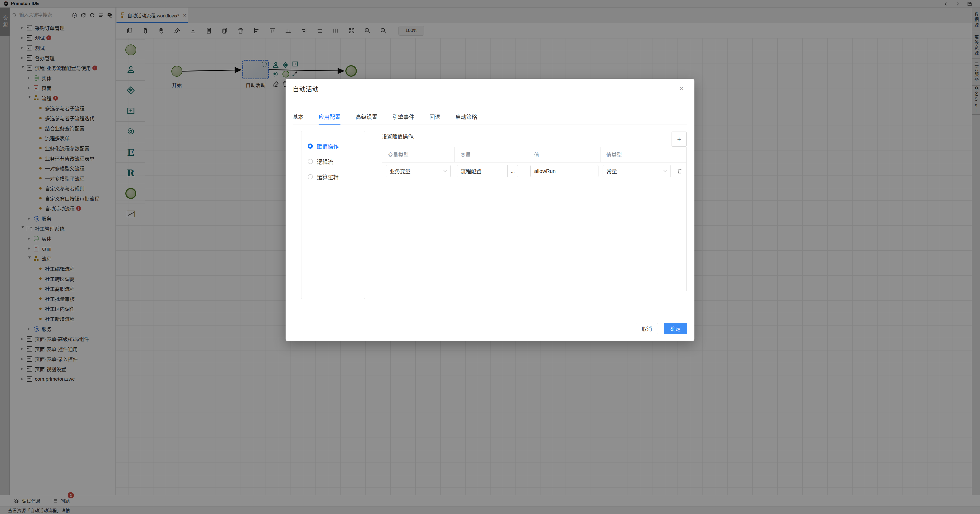 The width and height of the screenshot is (980, 514). I want to click on column-header-actions, so click(679, 154).